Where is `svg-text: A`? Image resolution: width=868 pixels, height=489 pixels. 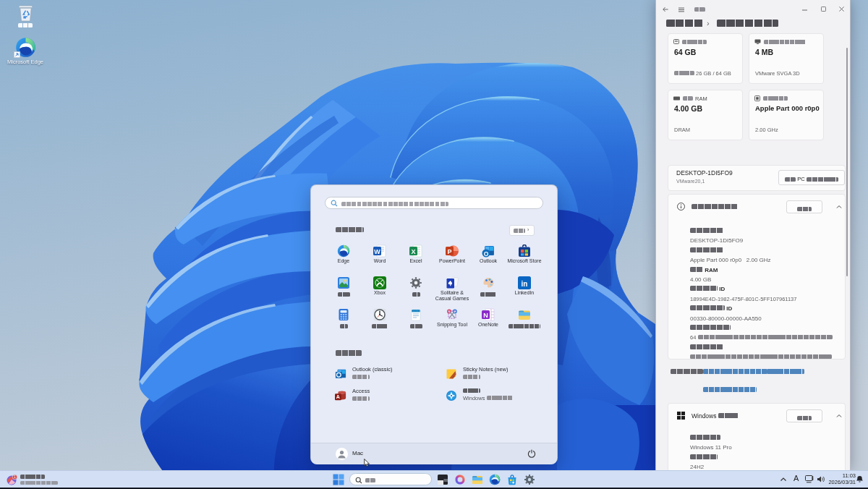
svg-text: A is located at coordinates (339, 397).